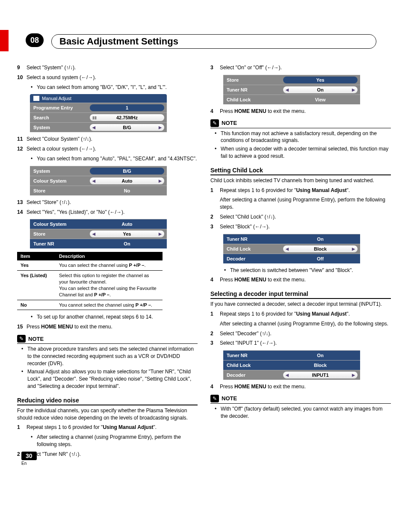 The image size is (408, 532). Describe the element at coordinates (112, 78) in the screenshot. I see `step-text: Select a sound system (←/→).` at that location.